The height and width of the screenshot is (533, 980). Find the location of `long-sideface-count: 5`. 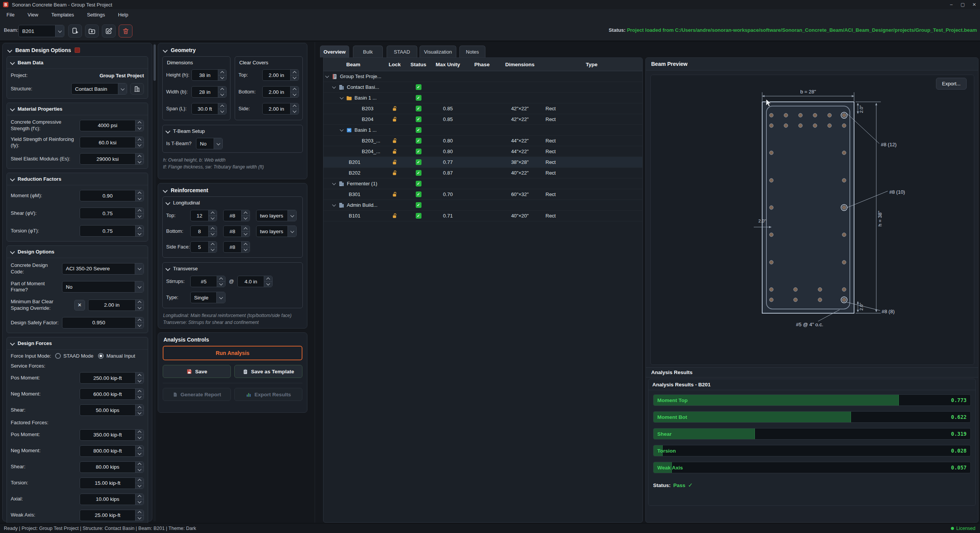

long-sideface-count: 5 is located at coordinates (204, 247).